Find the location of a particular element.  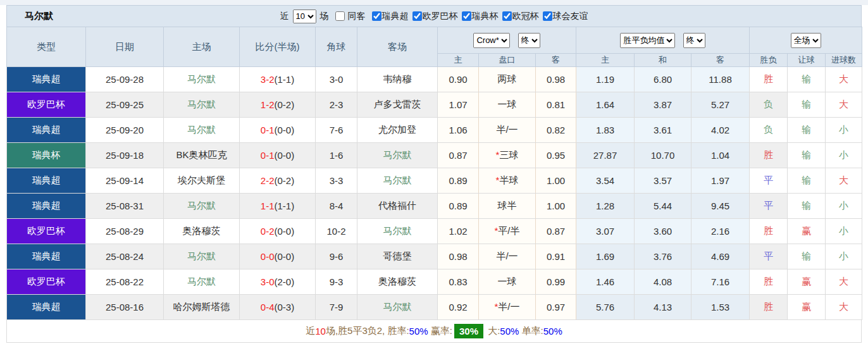

avg-home-odds: 3.54 is located at coordinates (605, 181).